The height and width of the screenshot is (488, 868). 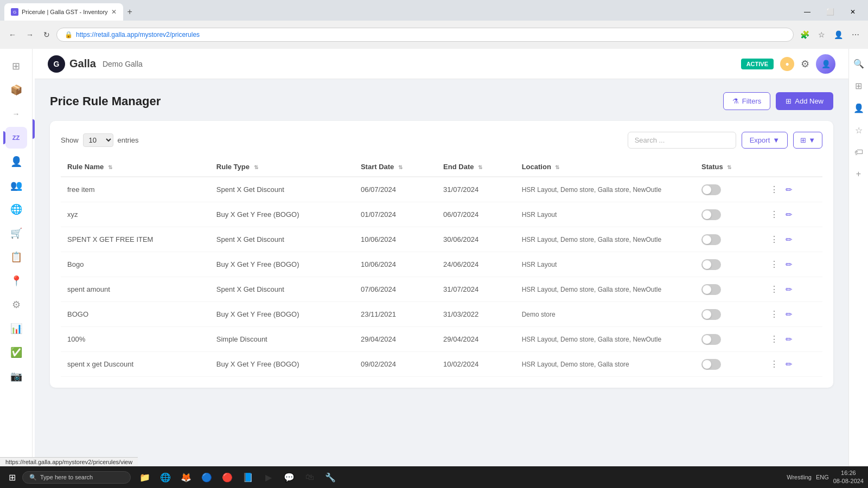 I want to click on col-header-actions, so click(x=791, y=167).